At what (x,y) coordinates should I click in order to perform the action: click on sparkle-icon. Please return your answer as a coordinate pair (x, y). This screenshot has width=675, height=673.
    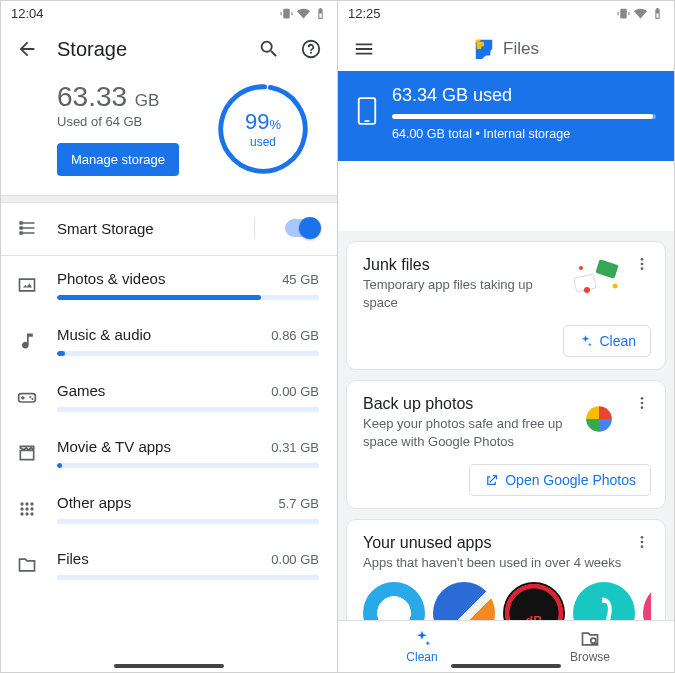
    Looking at the image, I should click on (422, 639).